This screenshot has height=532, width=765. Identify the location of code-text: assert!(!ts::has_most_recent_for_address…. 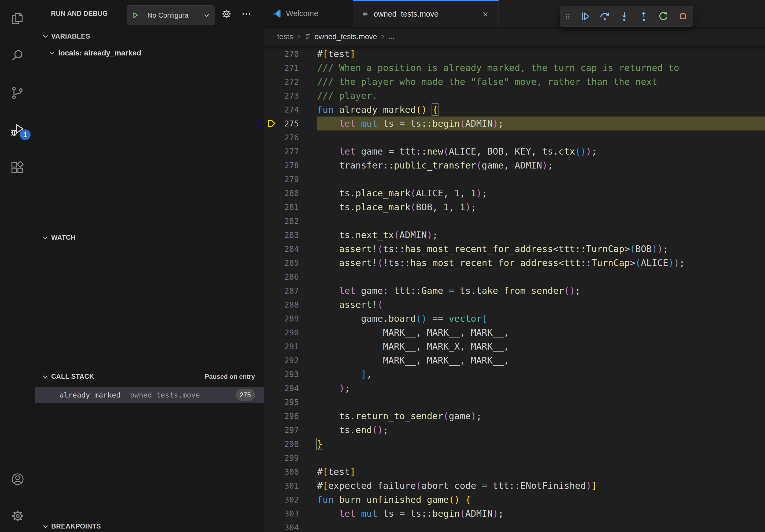
(501, 263).